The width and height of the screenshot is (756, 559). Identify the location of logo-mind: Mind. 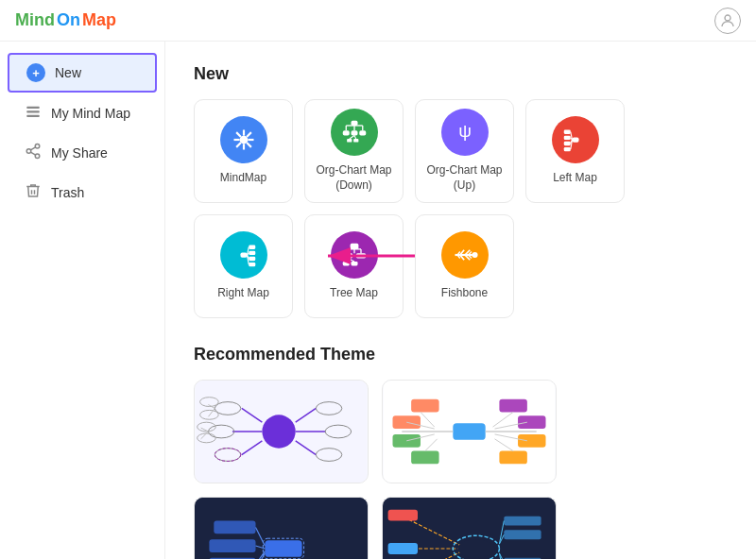
(35, 21).